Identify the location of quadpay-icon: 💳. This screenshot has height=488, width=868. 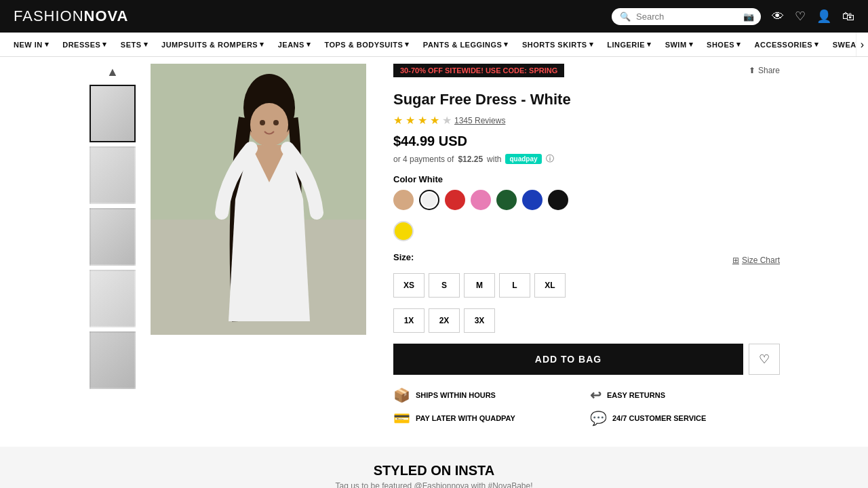
(401, 418).